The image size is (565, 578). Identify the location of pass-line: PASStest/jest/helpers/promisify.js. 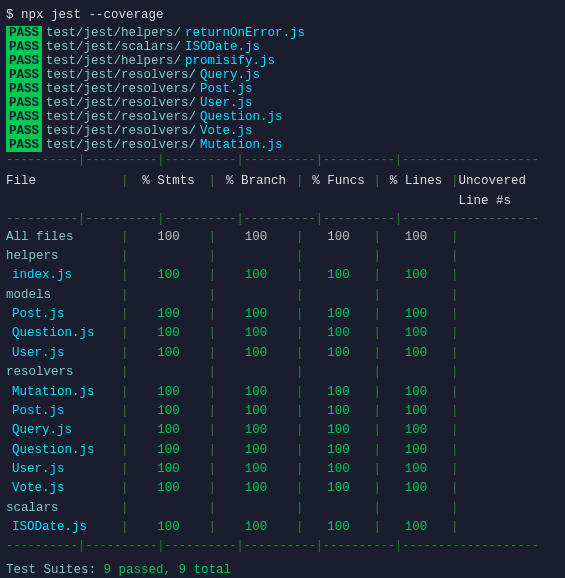
(282, 61).